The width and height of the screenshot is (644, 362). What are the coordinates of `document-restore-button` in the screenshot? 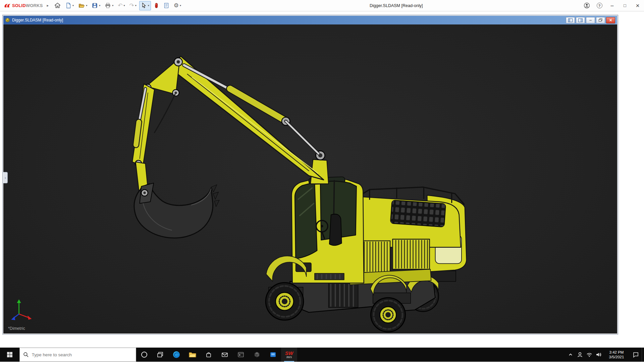 It's located at (600, 20).